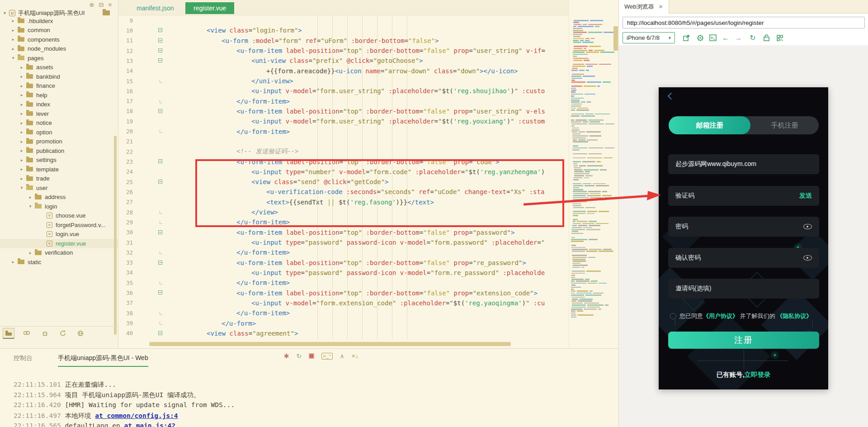 The image size is (868, 427). I want to click on tab-phone-register: 手机注册, so click(785, 125).